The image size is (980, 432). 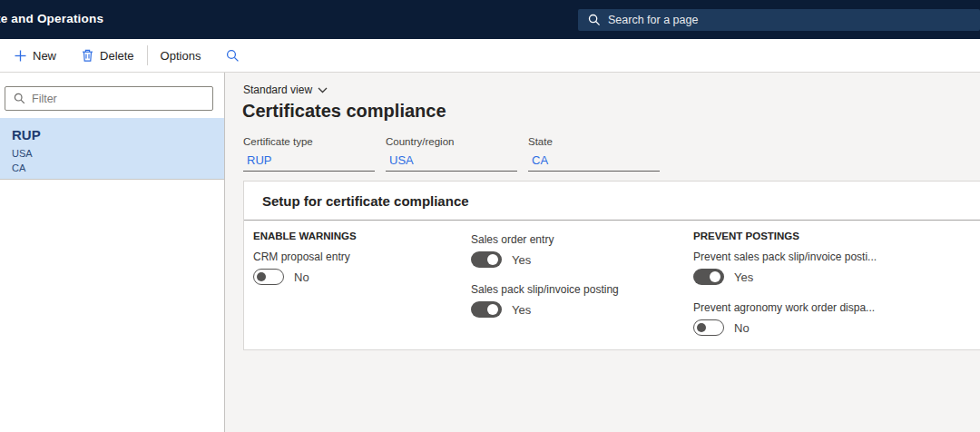 What do you see at coordinates (113, 99) in the screenshot?
I see `filter-input` at bounding box center [113, 99].